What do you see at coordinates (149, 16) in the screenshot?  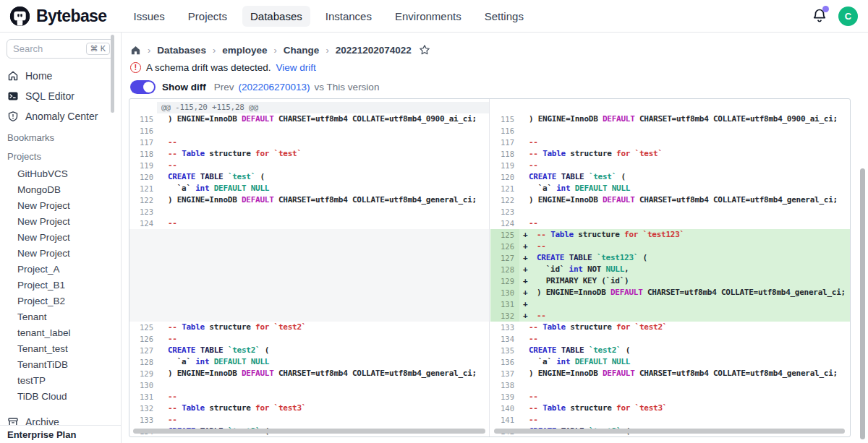 I see `nav-item-issues: Issues` at bounding box center [149, 16].